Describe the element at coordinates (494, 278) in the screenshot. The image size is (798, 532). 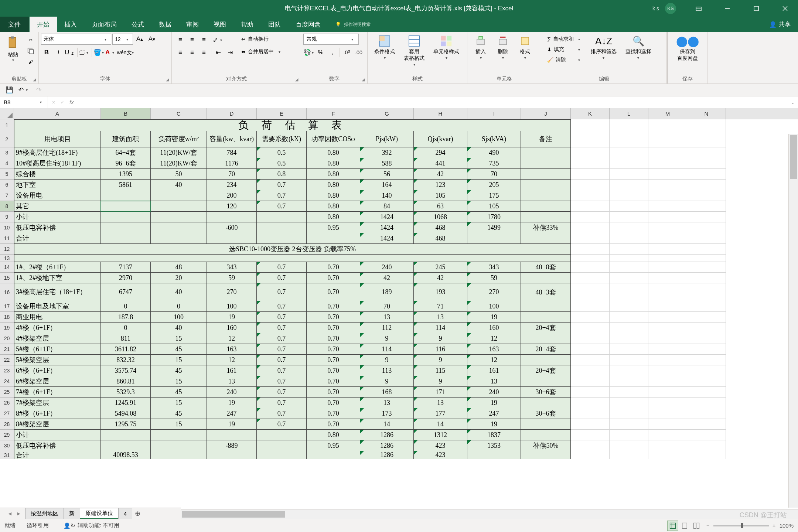
I see `cell: 59` at that location.